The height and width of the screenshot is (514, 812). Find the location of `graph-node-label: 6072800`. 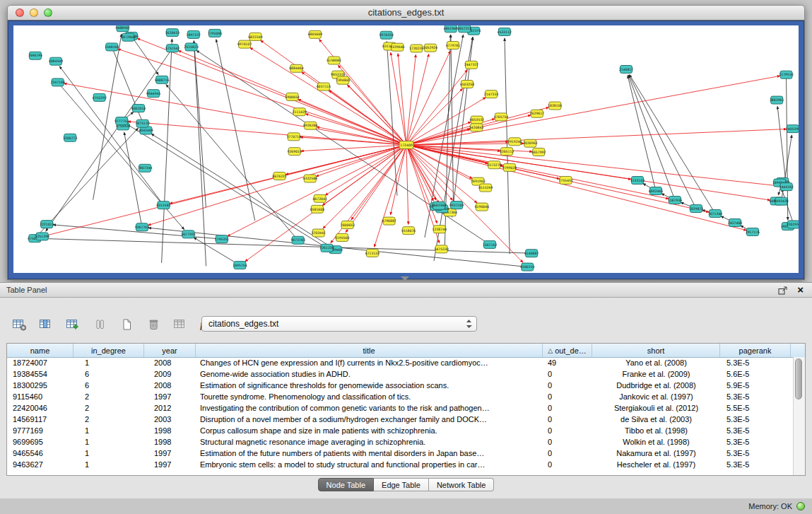

graph-node-label: 6072800 is located at coordinates (129, 37).